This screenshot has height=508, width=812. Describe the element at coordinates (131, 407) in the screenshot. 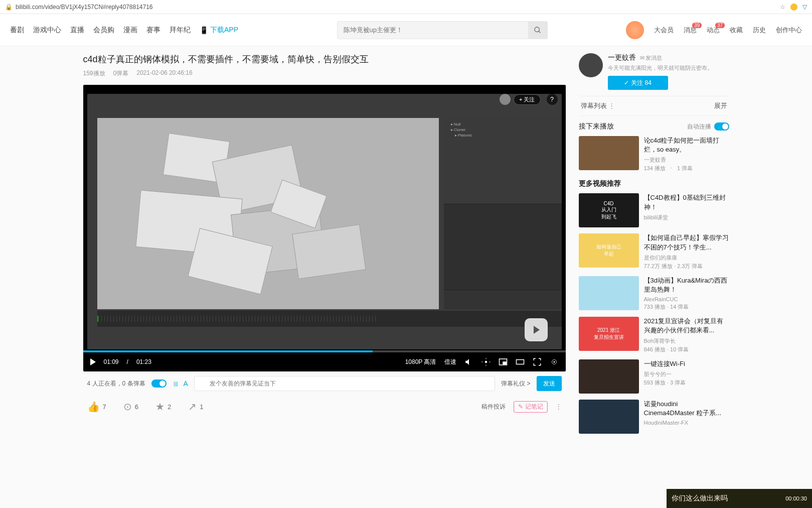

I see `coin-button: ⊙6` at that location.